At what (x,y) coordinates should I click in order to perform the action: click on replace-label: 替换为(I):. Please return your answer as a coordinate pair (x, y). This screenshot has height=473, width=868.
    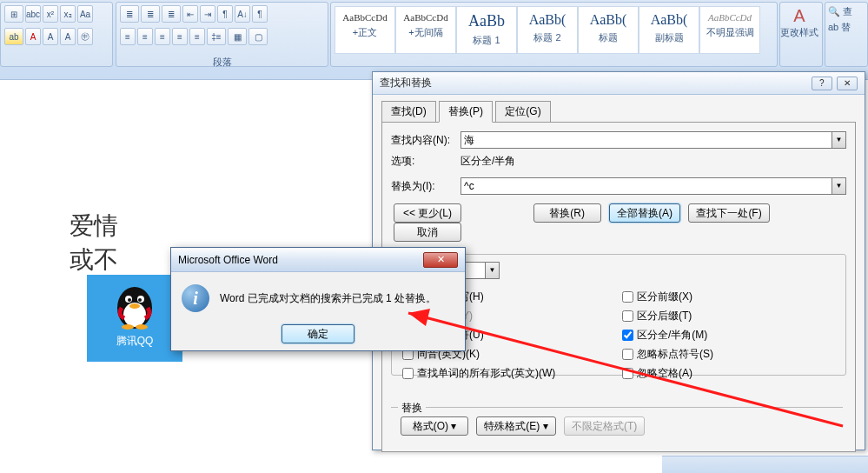
    Looking at the image, I should click on (426, 186).